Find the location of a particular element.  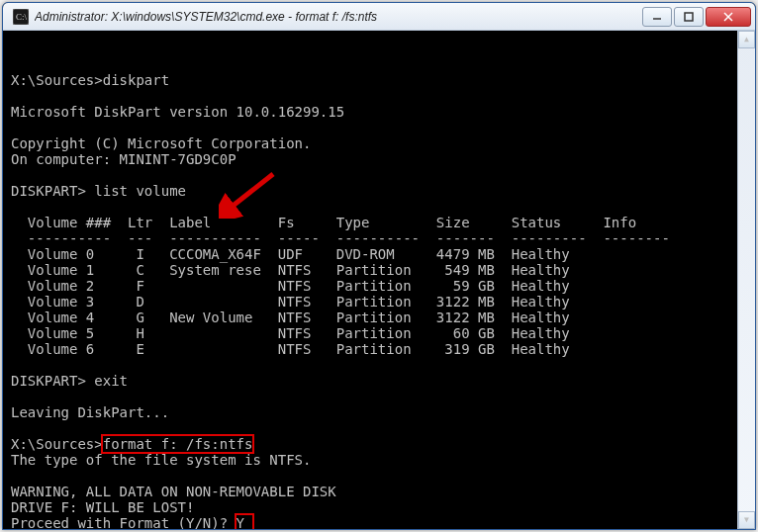

highlighted-response: Y_ is located at coordinates (245, 522).